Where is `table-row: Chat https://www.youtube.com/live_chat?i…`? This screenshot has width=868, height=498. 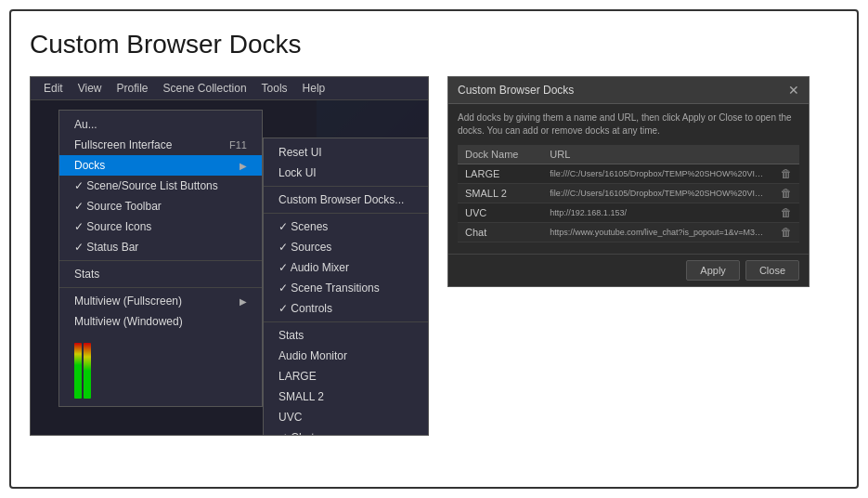 table-row: Chat https://www.youtube.com/live_chat?i… is located at coordinates (628, 232).